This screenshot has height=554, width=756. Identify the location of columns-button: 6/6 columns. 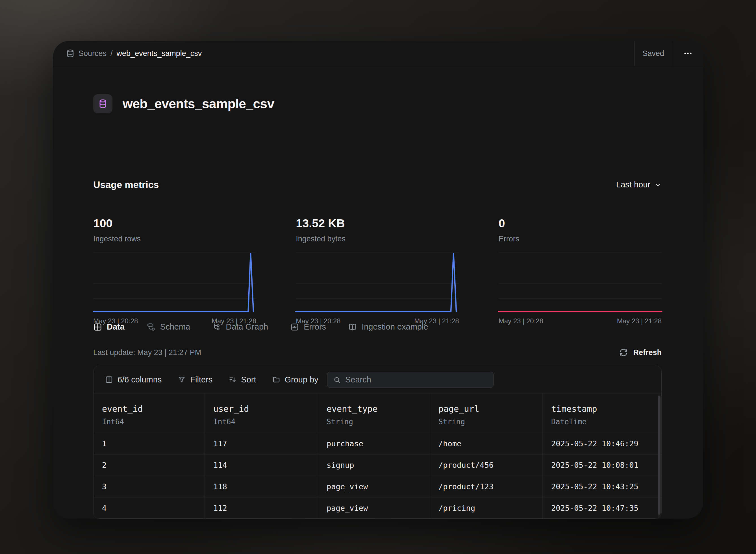
(133, 380).